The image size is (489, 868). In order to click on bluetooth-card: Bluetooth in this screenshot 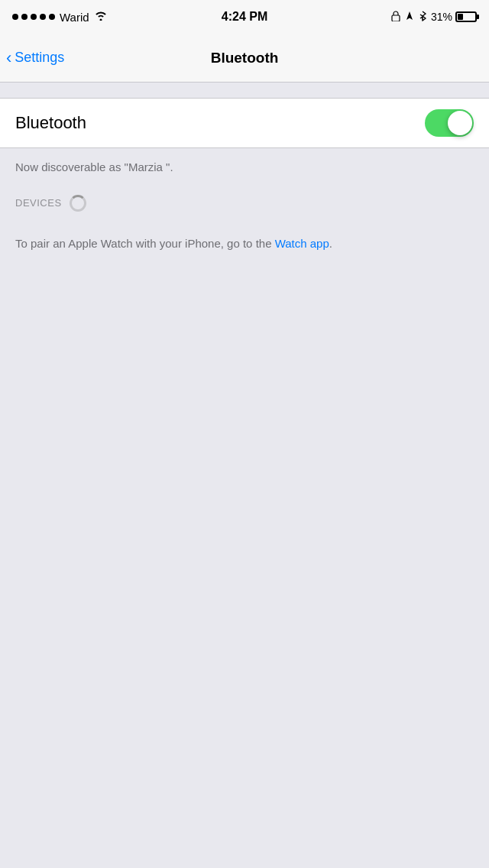, I will do `click(244, 123)`.